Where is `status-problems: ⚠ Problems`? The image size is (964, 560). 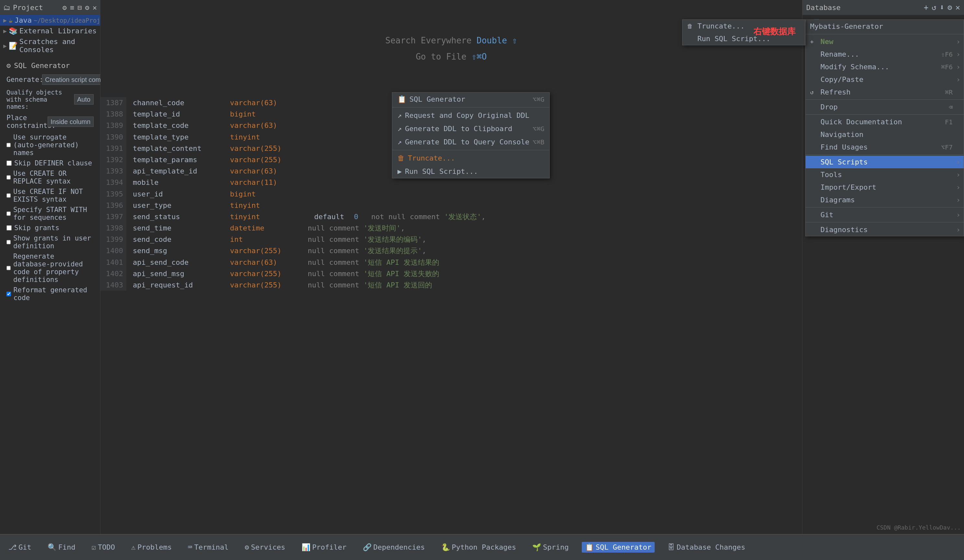 status-problems: ⚠ Problems is located at coordinates (151, 547).